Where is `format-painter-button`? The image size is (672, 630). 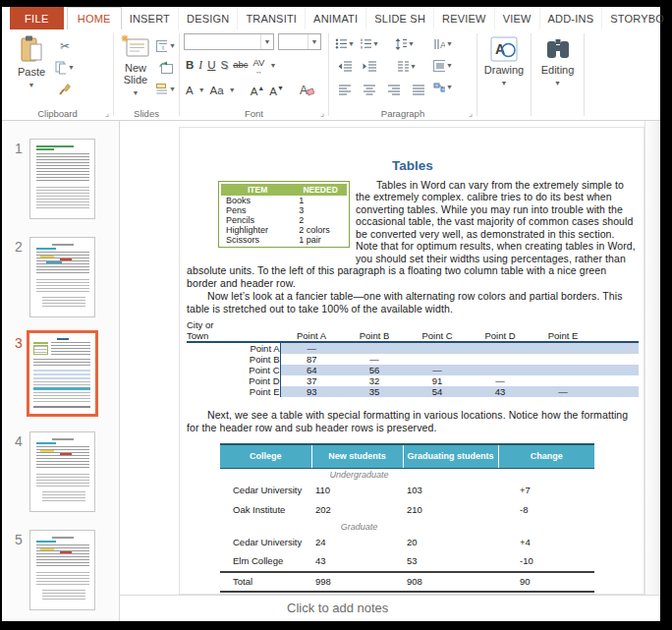 format-painter-button is located at coordinates (65, 88).